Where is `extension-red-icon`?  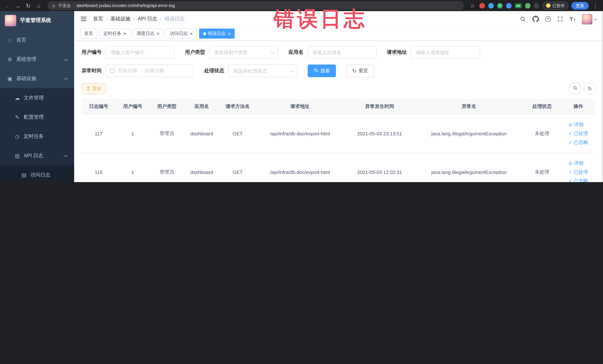 extension-red-icon is located at coordinates (482, 5).